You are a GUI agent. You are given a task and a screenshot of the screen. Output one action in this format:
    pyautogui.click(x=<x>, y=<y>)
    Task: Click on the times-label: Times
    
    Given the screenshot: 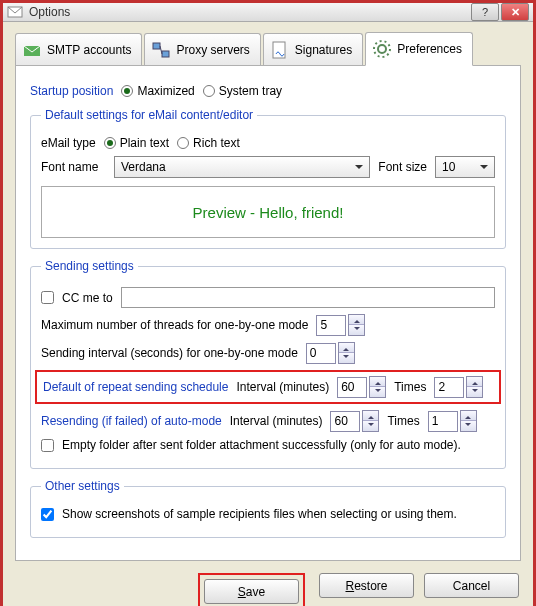 What is the action you would take?
    pyautogui.click(x=410, y=387)
    